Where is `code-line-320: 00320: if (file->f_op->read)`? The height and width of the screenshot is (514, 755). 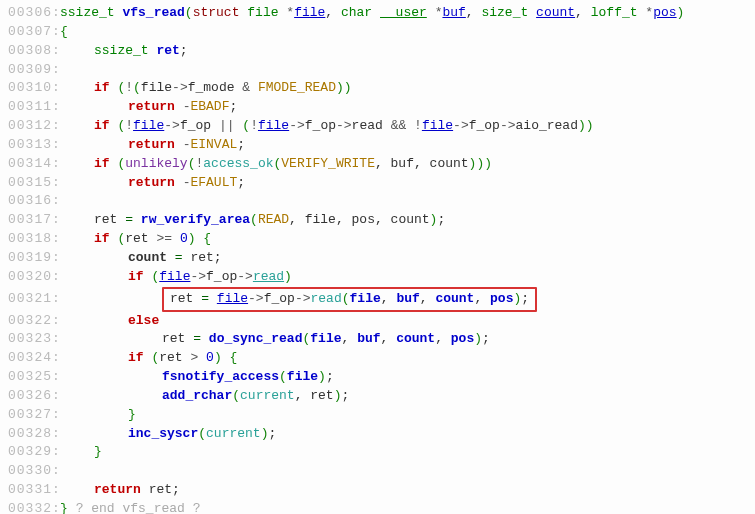 code-line-320: 00320: if (file->f_op->read) is located at coordinates (378, 278).